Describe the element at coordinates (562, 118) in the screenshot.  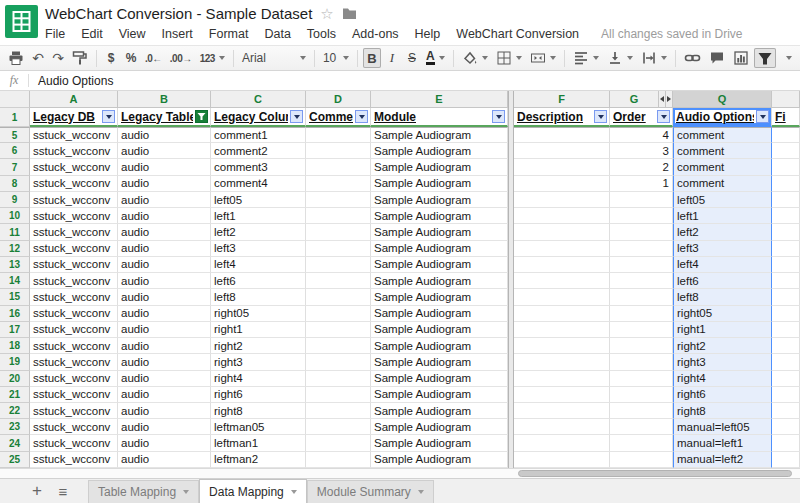
I see `cell-F1: Description` at that location.